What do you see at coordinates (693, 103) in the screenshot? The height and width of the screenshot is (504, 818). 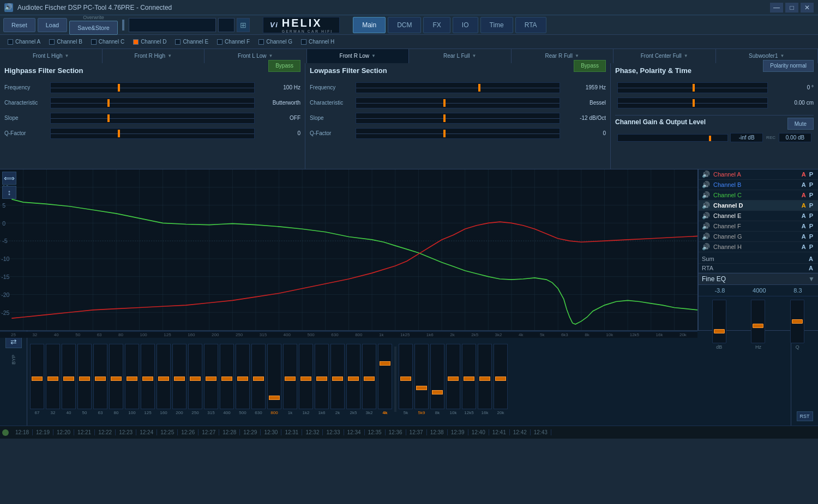 I see `time-slider` at bounding box center [693, 103].